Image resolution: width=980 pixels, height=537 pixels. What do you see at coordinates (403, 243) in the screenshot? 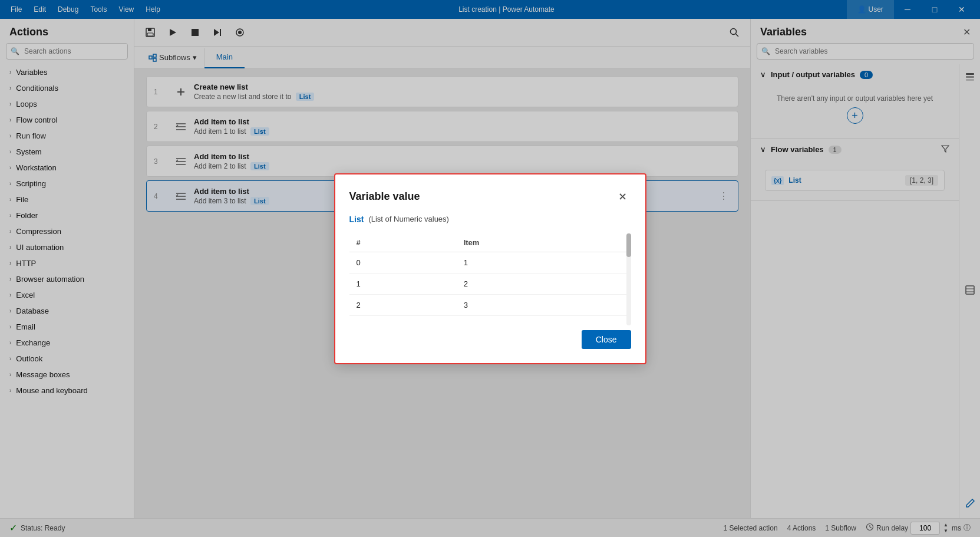
I see `col-header-index: #` at bounding box center [403, 243].